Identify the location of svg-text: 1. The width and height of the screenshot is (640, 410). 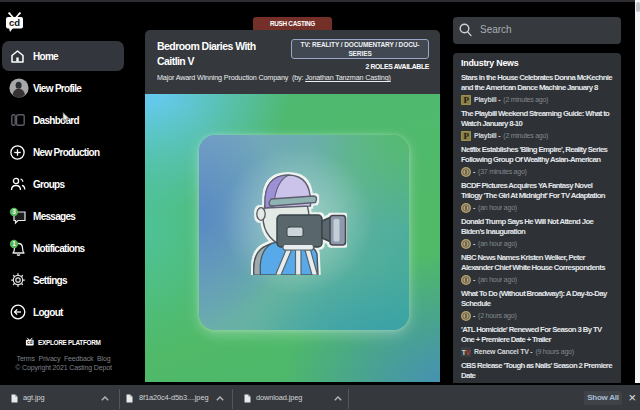
(14, 244).